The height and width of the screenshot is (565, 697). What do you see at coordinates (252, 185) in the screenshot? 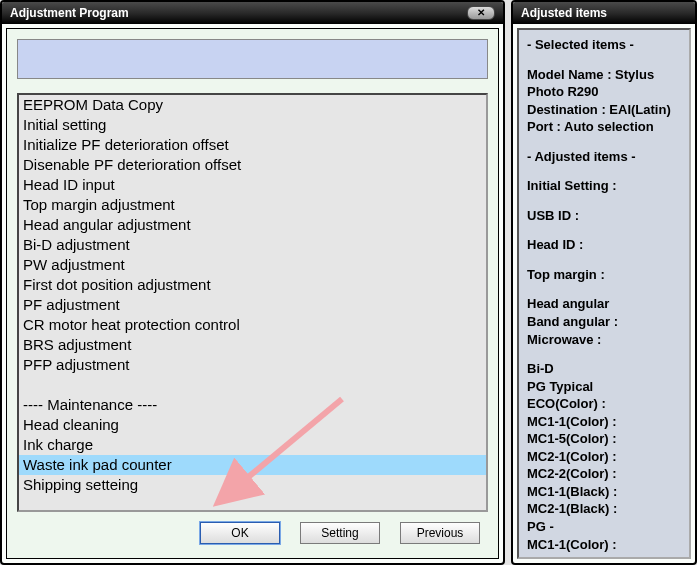
I see `list-item: Head ID input` at bounding box center [252, 185].